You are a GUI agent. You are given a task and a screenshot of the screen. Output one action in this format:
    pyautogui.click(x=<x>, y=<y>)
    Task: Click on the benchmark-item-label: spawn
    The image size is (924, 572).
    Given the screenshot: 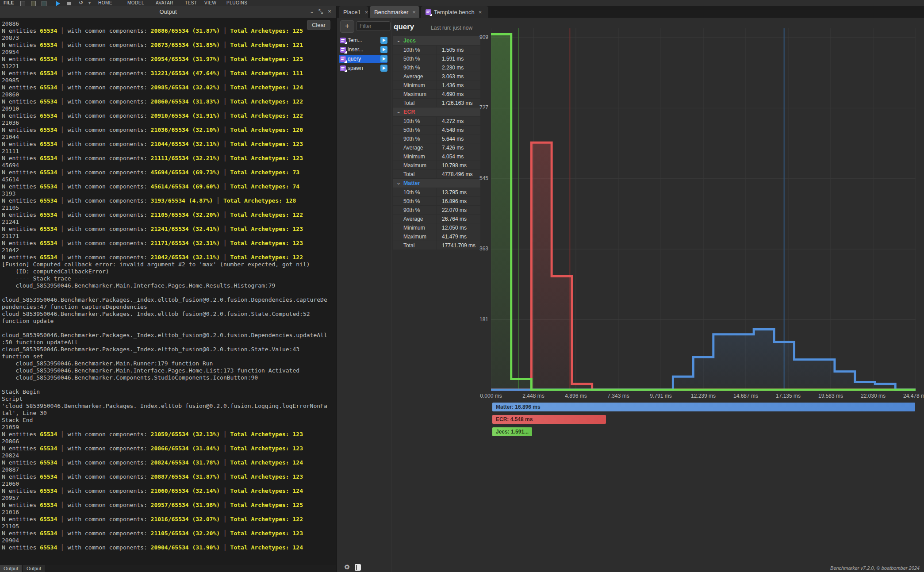 What is the action you would take?
    pyautogui.click(x=356, y=68)
    